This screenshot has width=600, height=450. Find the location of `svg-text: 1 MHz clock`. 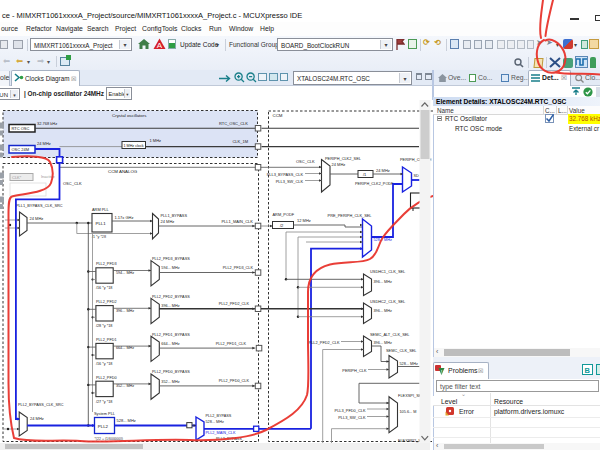

svg-text: 1 MHz clock is located at coordinates (134, 146).